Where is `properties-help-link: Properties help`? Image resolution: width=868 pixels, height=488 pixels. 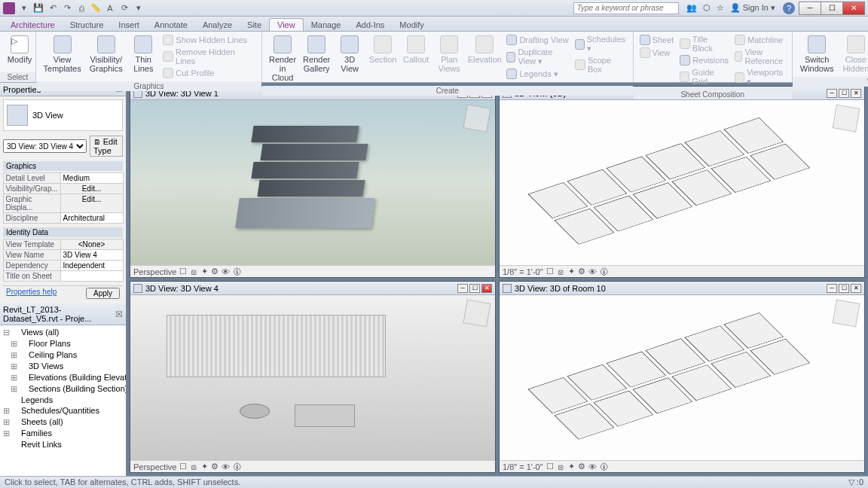
properties-help-link: Properties help is located at coordinates (32, 294).